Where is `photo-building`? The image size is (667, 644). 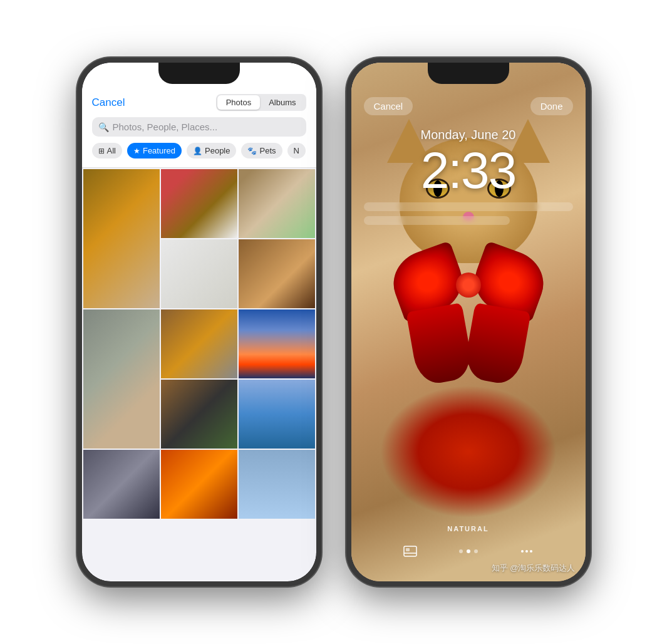 photo-building is located at coordinates (122, 484).